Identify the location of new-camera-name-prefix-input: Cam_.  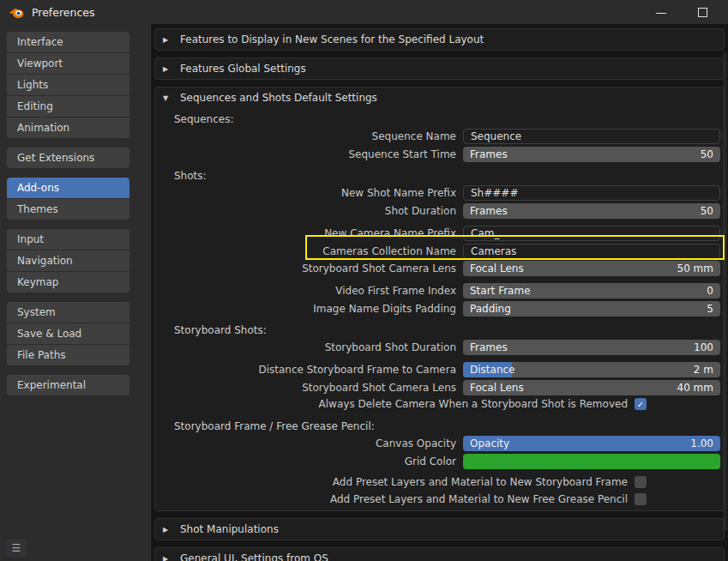
(592, 233).